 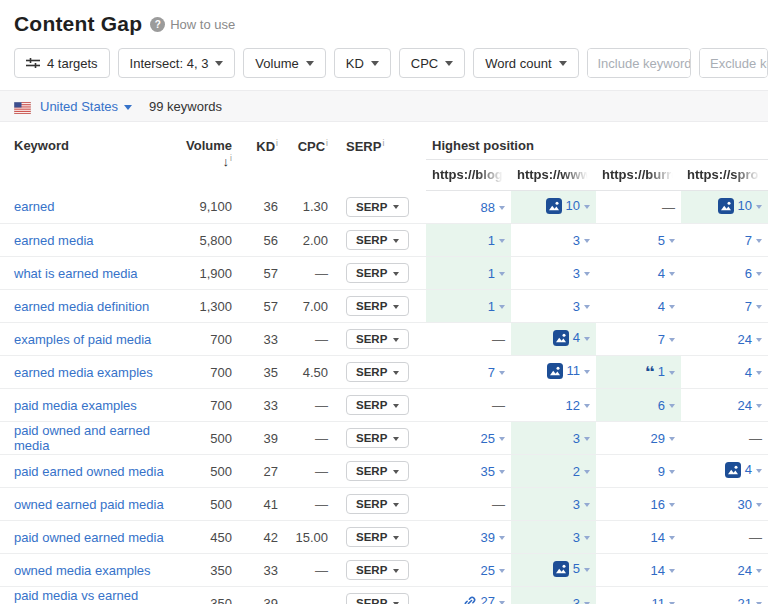 What do you see at coordinates (488, 538) in the screenshot?
I see `position-value: 39` at bounding box center [488, 538].